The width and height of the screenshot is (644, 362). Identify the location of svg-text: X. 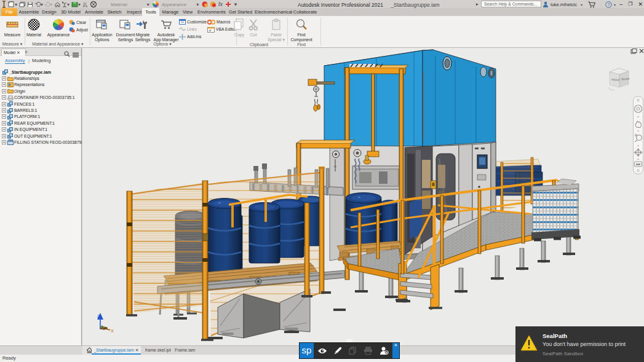
(112, 331).